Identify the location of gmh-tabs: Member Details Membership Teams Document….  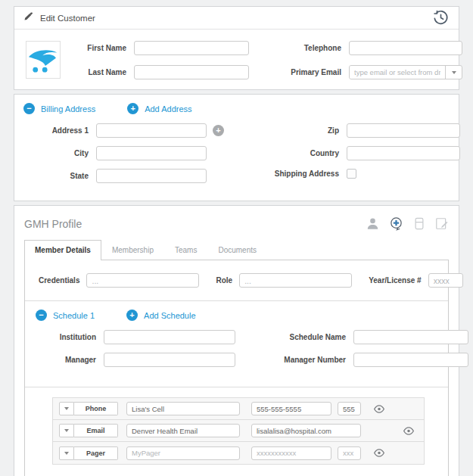
(236, 250).